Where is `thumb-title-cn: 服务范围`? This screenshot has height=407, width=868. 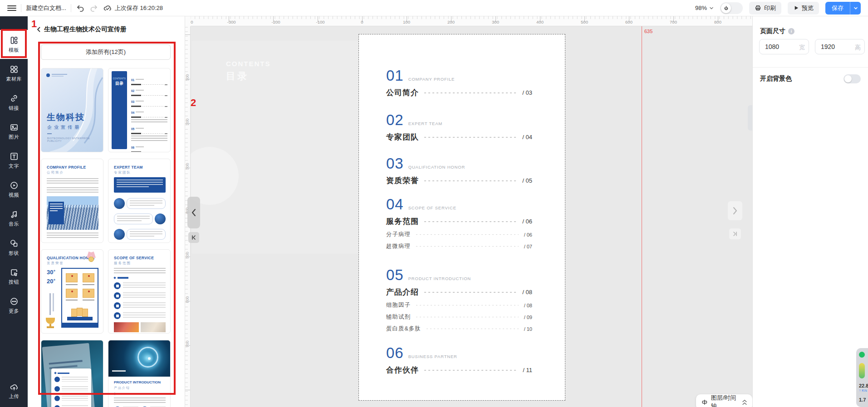 thumb-title-cn: 服务范围 is located at coordinates (123, 263).